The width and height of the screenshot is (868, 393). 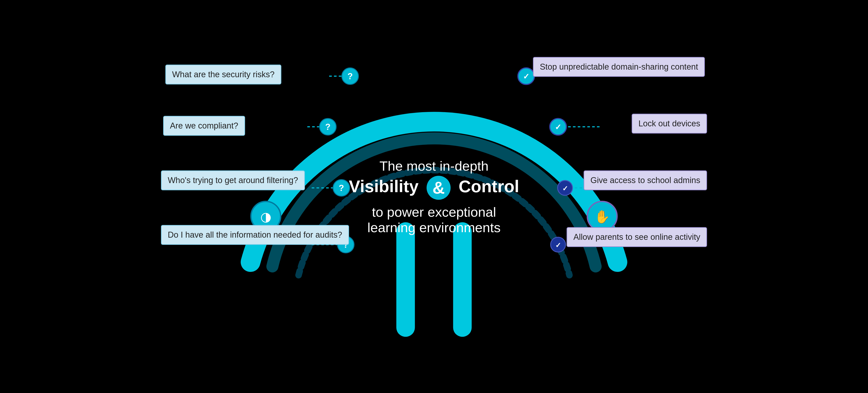 What do you see at coordinates (434, 197) in the screenshot?
I see `center-text: The most in-depth Visibility & Control t…` at bounding box center [434, 197].